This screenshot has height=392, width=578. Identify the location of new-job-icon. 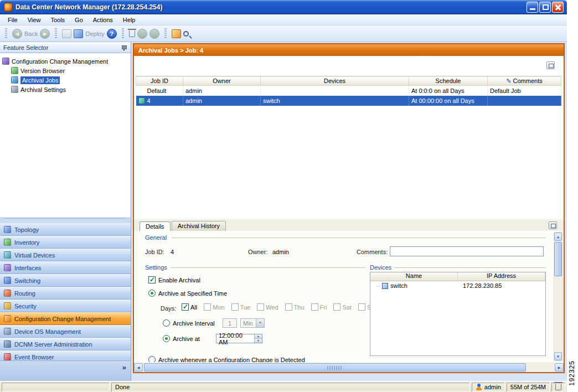
(66, 34).